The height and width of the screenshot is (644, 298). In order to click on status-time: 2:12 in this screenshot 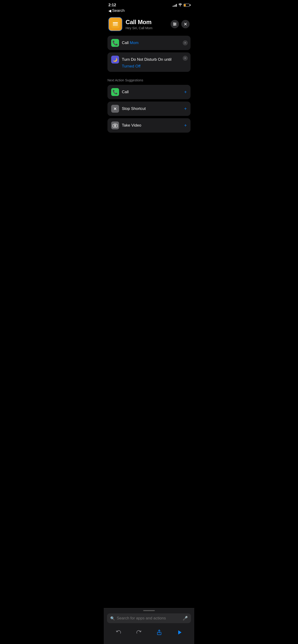, I will do `click(112, 5)`.